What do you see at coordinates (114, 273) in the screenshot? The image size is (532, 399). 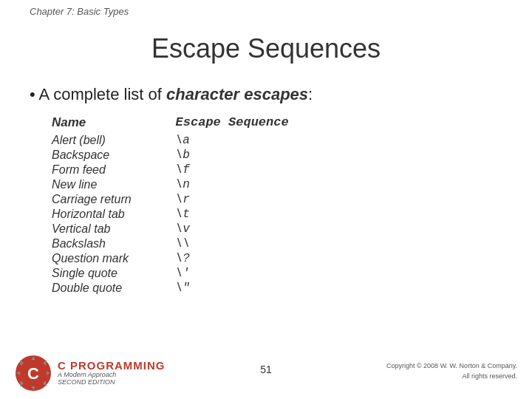 I see `escape-name: Single quote` at bounding box center [114, 273].